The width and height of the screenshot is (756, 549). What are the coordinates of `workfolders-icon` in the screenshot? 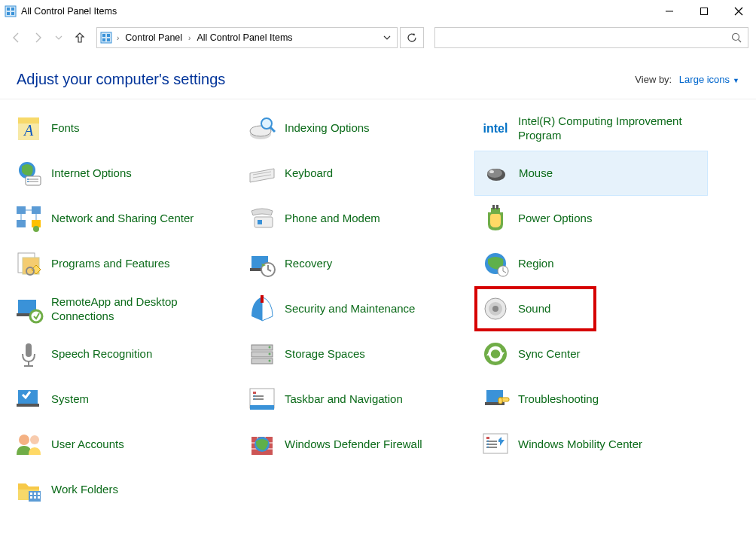 It's located at (29, 490).